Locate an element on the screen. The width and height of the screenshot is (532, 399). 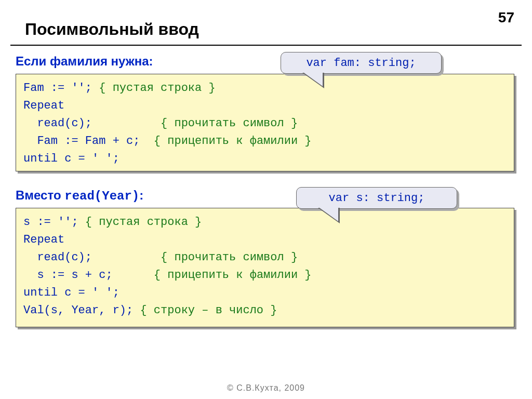
heading-text: Вместо is located at coordinates (40, 195).